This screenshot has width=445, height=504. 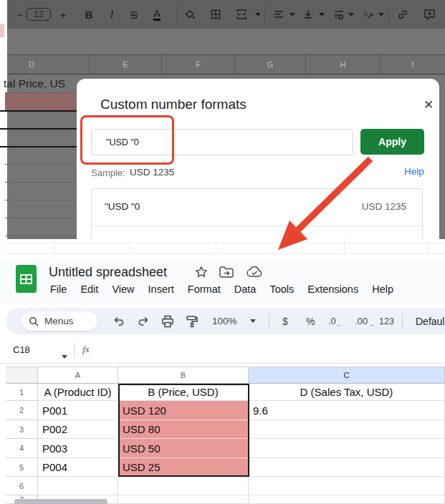 What do you see at coordinates (89, 14) in the screenshot?
I see `bold-button: B` at bounding box center [89, 14].